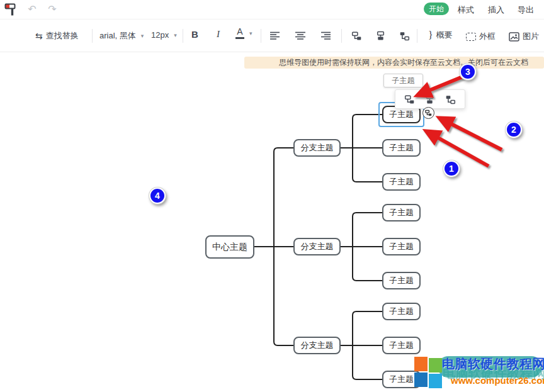 The height and width of the screenshot is (392, 544). Describe the element at coordinates (317, 247) in the screenshot. I see `branch-topic-node-2: 分支主题` at that location.